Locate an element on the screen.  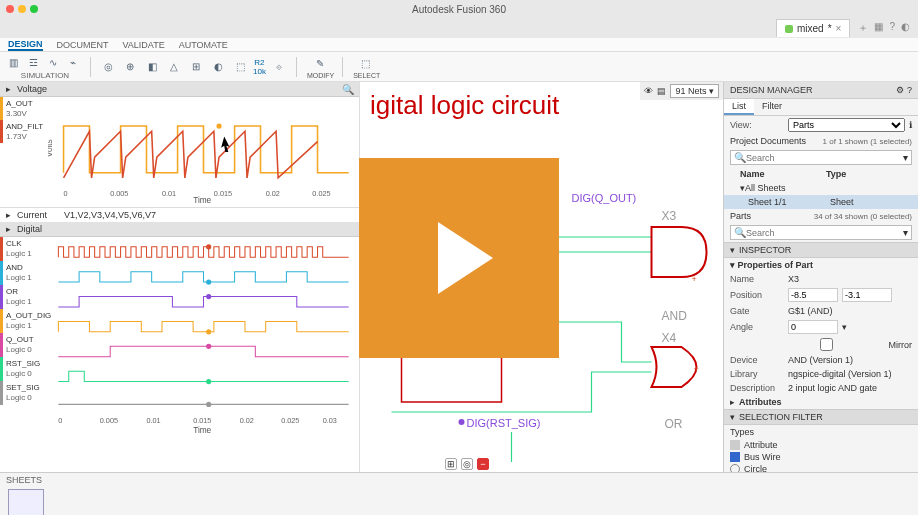
prop-angle is located at coordinates (813, 327).